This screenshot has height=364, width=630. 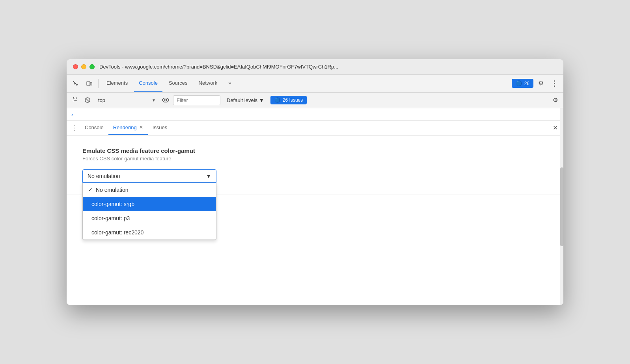 I want to click on settings-button: ⚙, so click(x=541, y=84).